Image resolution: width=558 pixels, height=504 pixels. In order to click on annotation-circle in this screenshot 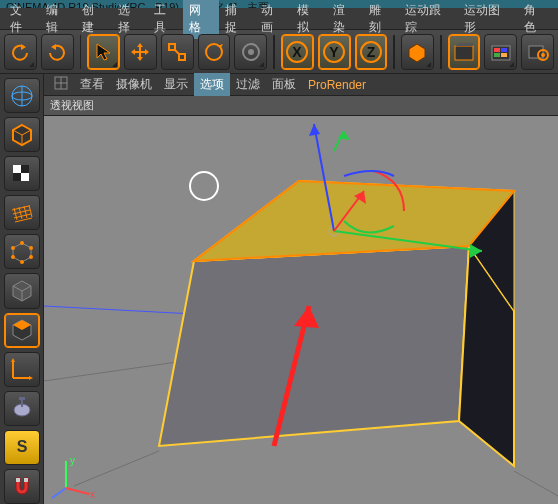, I will do `click(204, 186)`.